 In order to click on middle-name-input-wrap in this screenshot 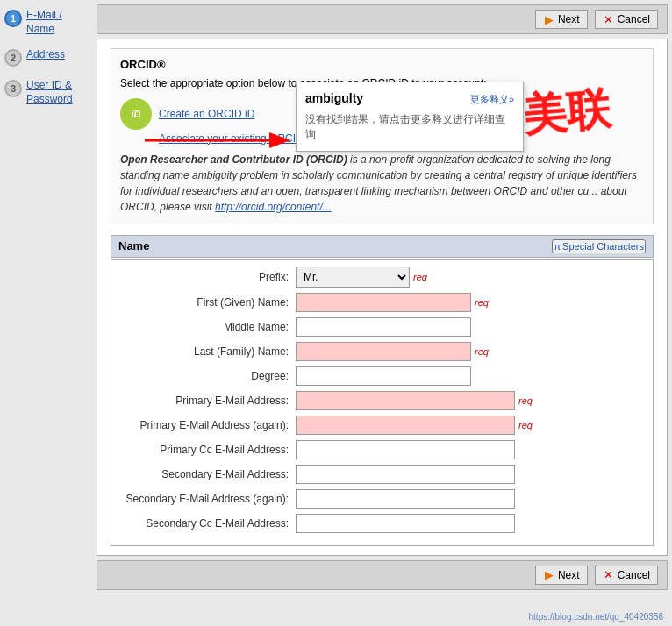, I will do `click(383, 327)`.